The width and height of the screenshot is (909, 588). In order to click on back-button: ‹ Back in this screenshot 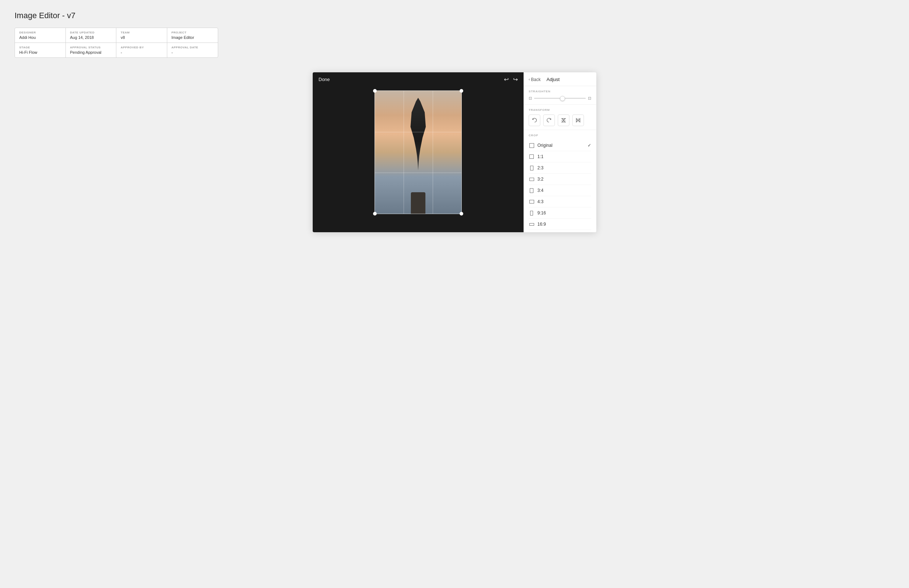, I will do `click(535, 79)`.